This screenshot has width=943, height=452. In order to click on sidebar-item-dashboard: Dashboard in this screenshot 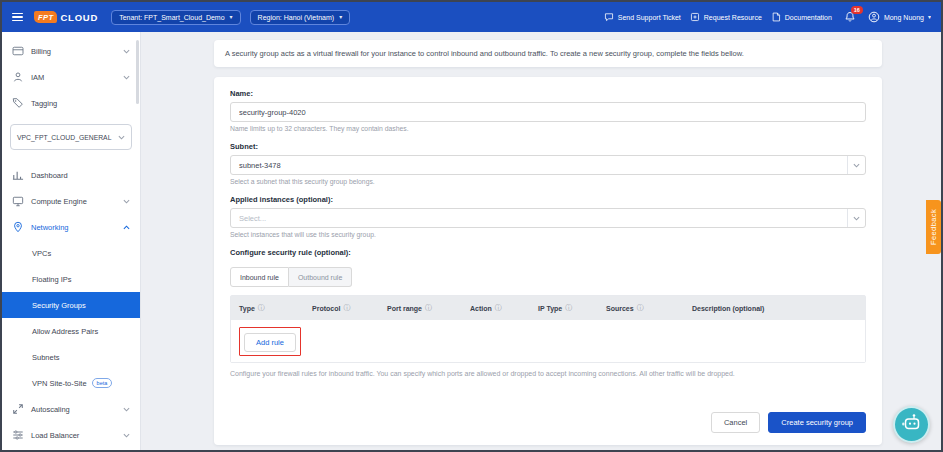, I will do `click(71, 175)`.